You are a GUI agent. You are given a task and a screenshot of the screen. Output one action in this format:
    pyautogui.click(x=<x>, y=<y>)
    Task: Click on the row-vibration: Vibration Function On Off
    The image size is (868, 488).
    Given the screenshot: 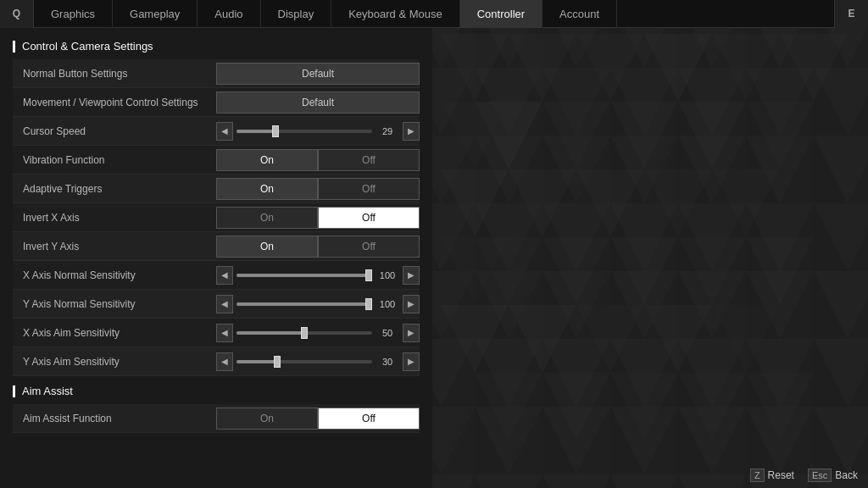 What is the action you would take?
    pyautogui.click(x=216, y=160)
    